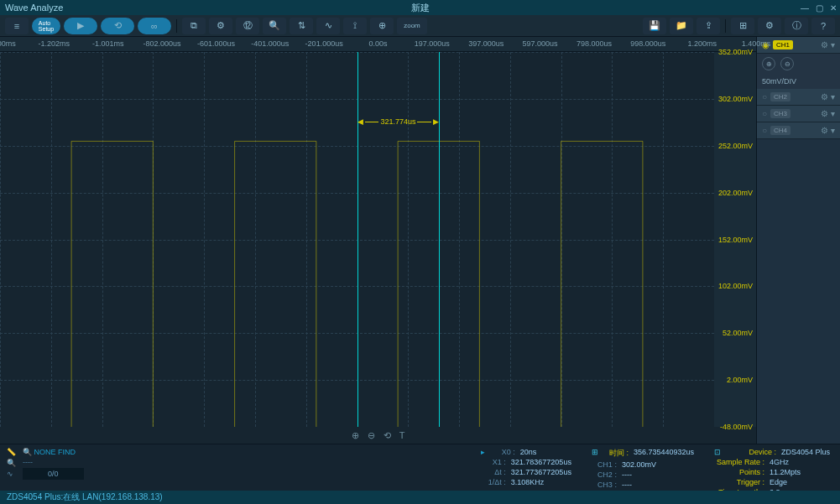 This screenshot has height=504, width=840. What do you see at coordinates (823, 26) in the screenshot?
I see `help-button: ?` at bounding box center [823, 26].